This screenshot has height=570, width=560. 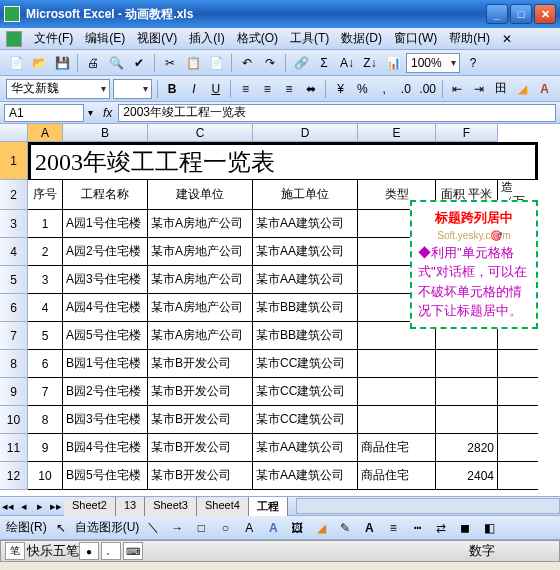 What do you see at coordinates (290, 89) in the screenshot?
I see `align-right-button: ≡` at bounding box center [290, 89].